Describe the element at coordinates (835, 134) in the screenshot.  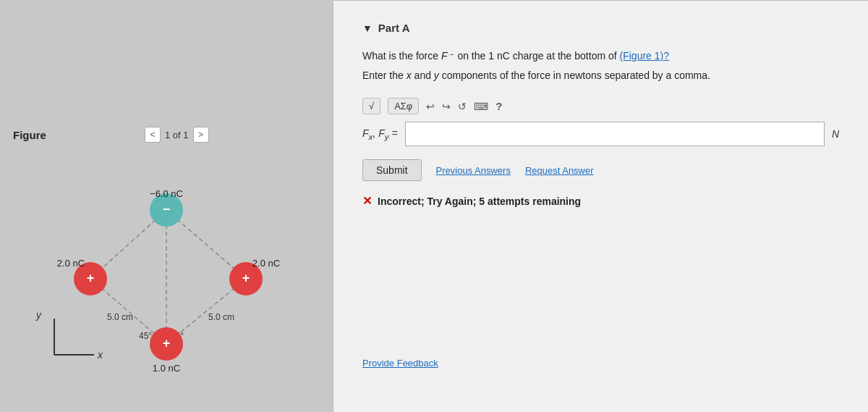
I see `unit-label: N` at that location.